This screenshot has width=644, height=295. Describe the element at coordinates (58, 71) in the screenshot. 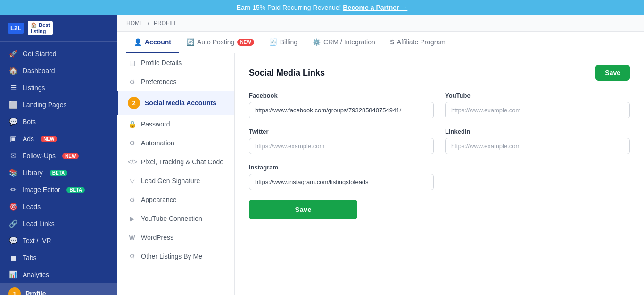

I see `sidebar-item-dashboard: 🏠 Dashboard` at that location.